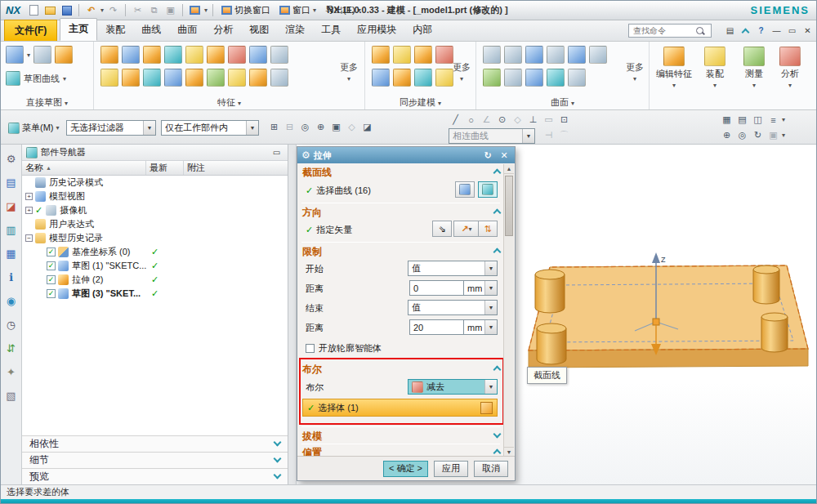 This screenshot has width=817, height=504. Describe the element at coordinates (11, 372) in the screenshot. I see `roles-icon: ✦` at that location.